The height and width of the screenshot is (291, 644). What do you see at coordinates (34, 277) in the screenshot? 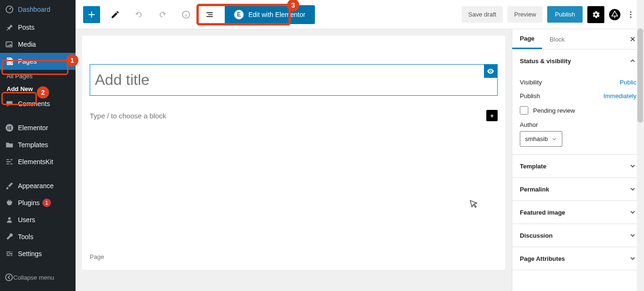
I see `collapse-menu-label: Collapse menu` at bounding box center [34, 277].